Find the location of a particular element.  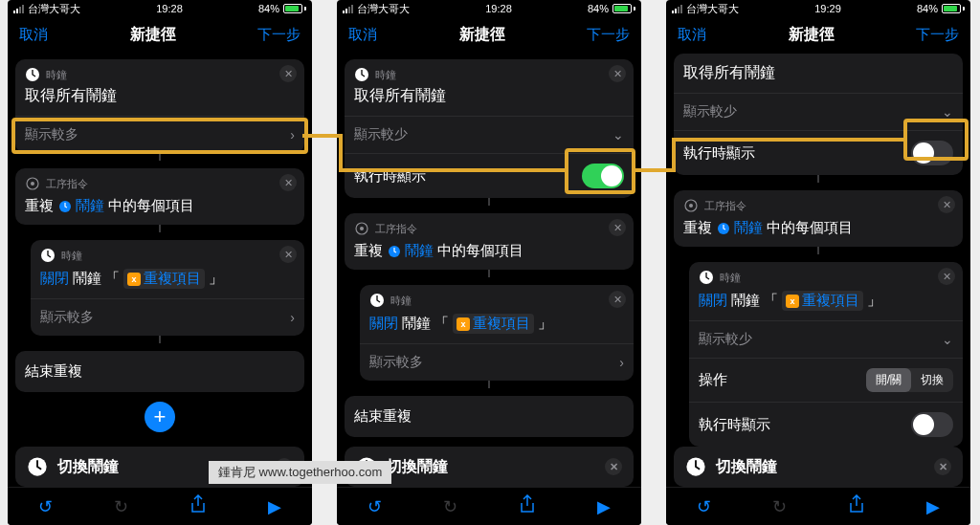

status-bar: 台灣大哥大 19:29 84% is located at coordinates (818, 9).